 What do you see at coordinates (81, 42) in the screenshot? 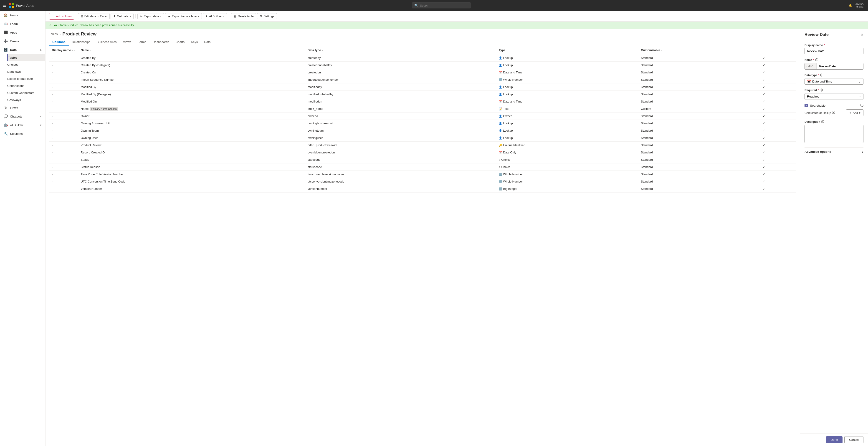
I see `tab-relationships: Relationships` at bounding box center [81, 42].